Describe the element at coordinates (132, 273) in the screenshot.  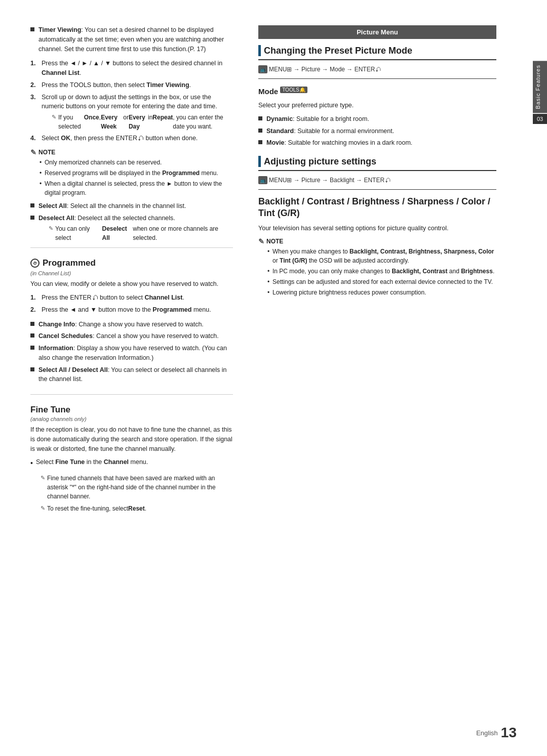
I see `programmed-sub: (in Channel List)` at that location.